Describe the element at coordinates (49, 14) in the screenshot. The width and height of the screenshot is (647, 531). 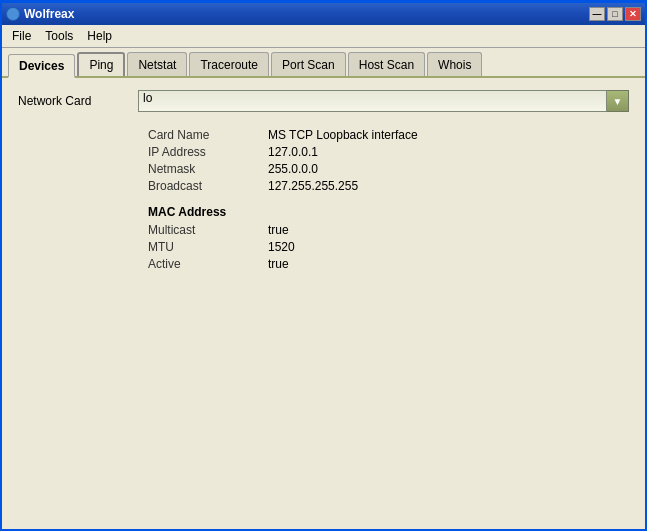
I see `window-title: Wolfreax` at that location.